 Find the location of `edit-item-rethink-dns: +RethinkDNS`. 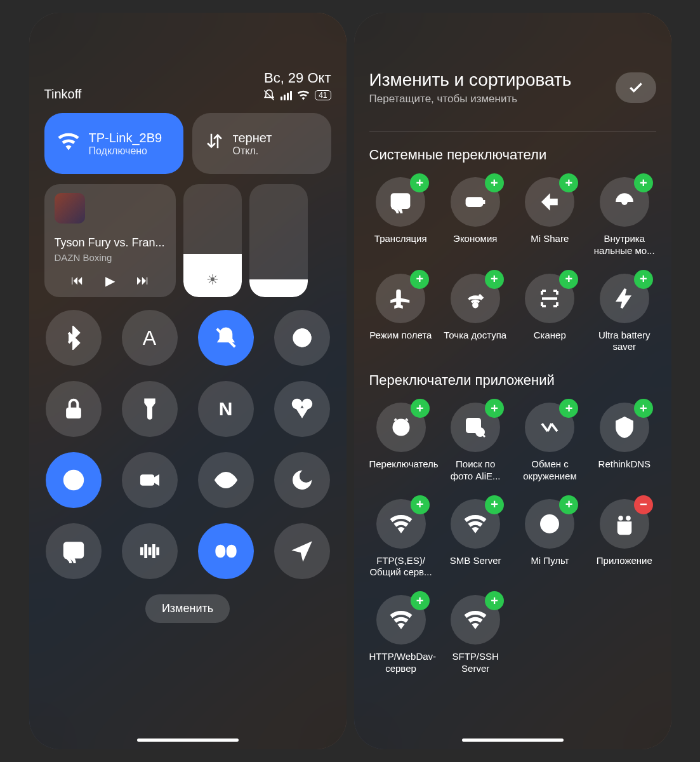

edit-item-rethink-dns: +RethinkDNS is located at coordinates (624, 443).